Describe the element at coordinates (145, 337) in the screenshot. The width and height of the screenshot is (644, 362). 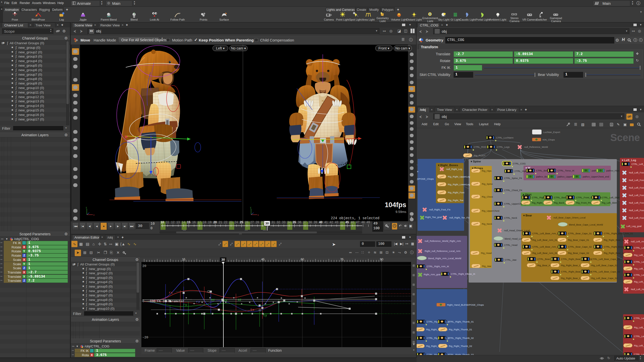
I see `svg-text: -20` at that location.